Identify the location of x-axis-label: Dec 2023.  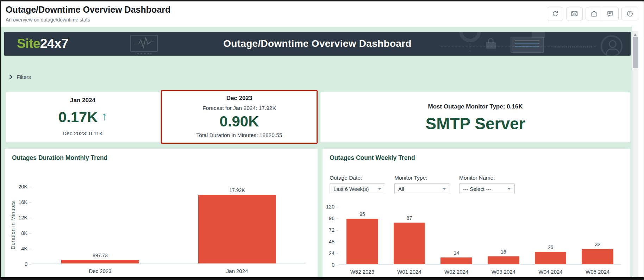
(100, 269).